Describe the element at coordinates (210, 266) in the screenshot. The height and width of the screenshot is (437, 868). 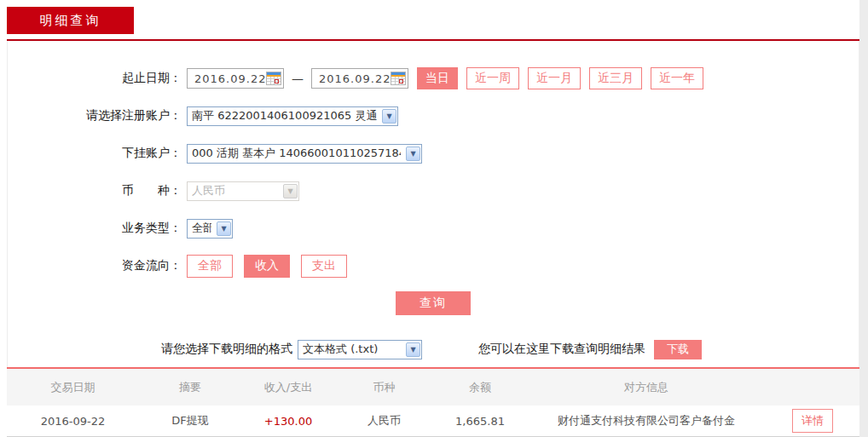
I see `fund-flow-all-button: 全部` at that location.